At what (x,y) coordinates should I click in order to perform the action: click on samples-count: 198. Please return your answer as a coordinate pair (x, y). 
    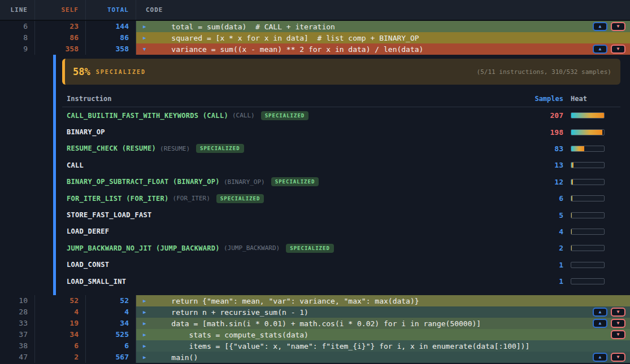
    Looking at the image, I should click on (544, 132).